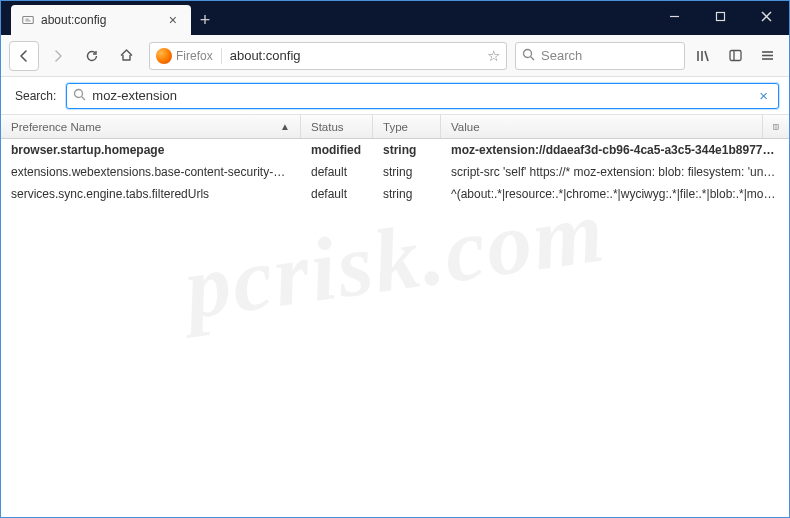 The height and width of the screenshot is (518, 790). Describe the element at coordinates (395, 172) in the screenshot. I see `pref-row: extensions.webextensions.base-content-se…` at that location.